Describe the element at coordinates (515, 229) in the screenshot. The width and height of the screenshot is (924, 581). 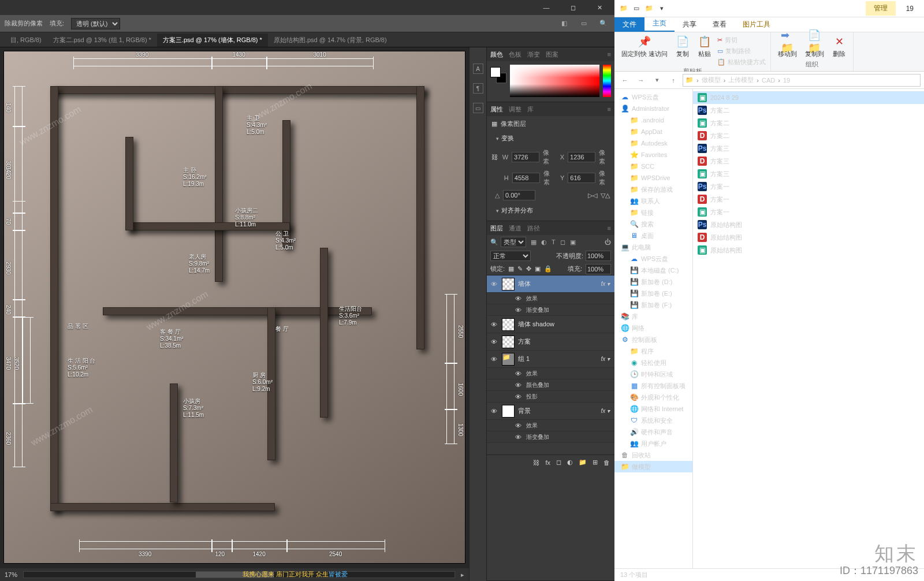
I see `tab-channels: 通道` at that location.